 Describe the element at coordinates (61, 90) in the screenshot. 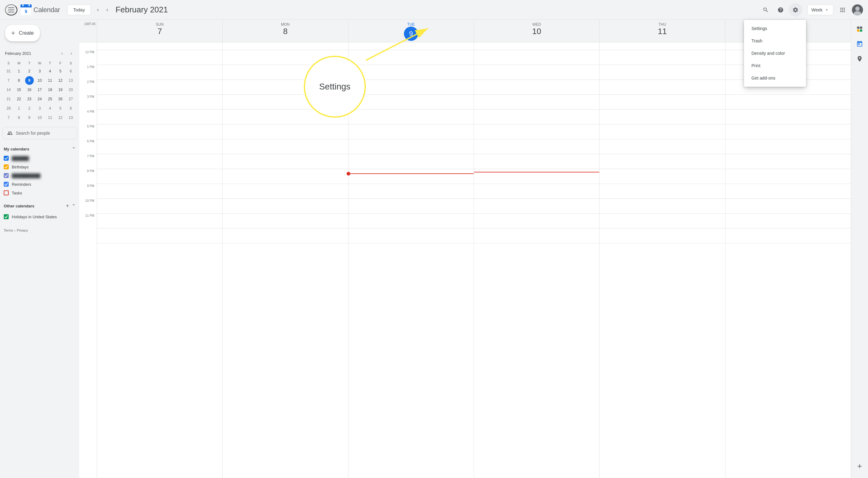

I see `mini-cal-day: 19` at that location.